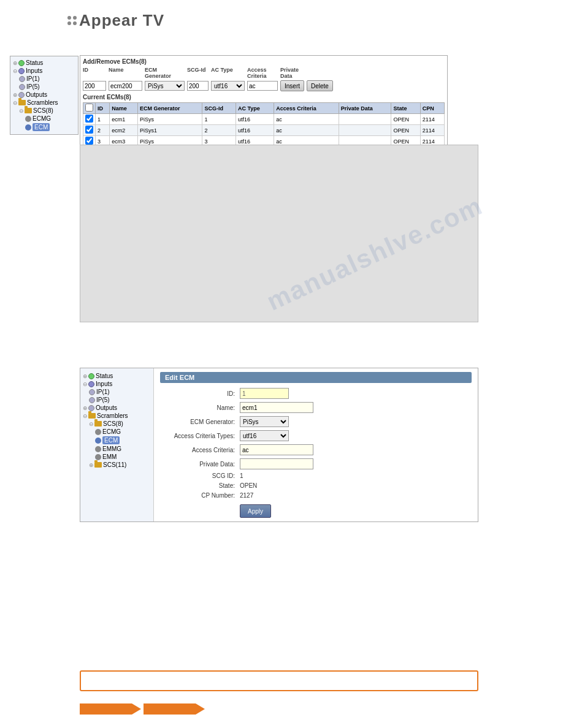  What do you see at coordinates (164, 86) in the screenshot?
I see `add-generator-select: PiSys` at bounding box center [164, 86].